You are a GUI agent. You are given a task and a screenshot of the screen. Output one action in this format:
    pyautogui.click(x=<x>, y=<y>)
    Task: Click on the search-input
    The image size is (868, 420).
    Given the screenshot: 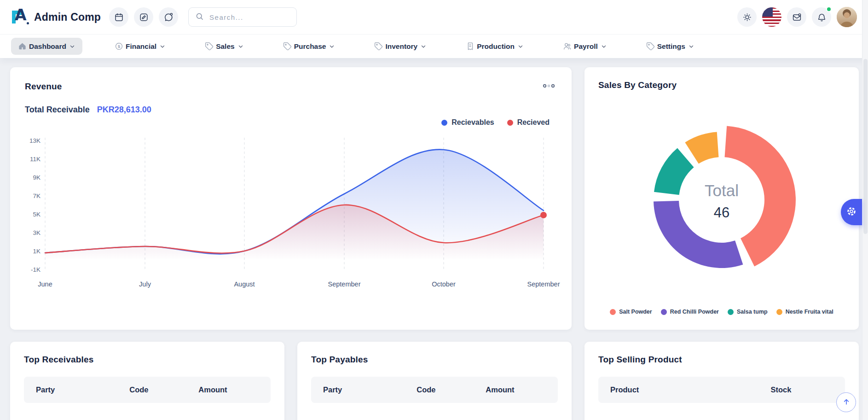 What is the action you would take?
    pyautogui.click(x=249, y=18)
    